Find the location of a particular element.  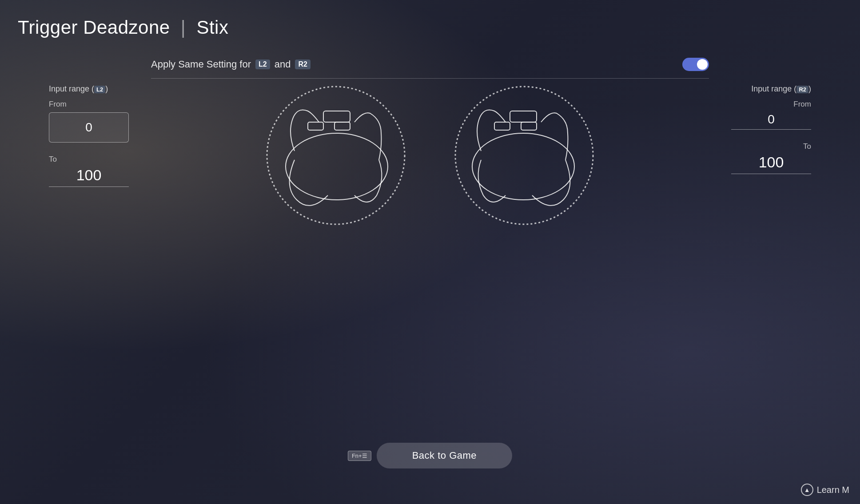

right-to-value: 100 is located at coordinates (771, 164).